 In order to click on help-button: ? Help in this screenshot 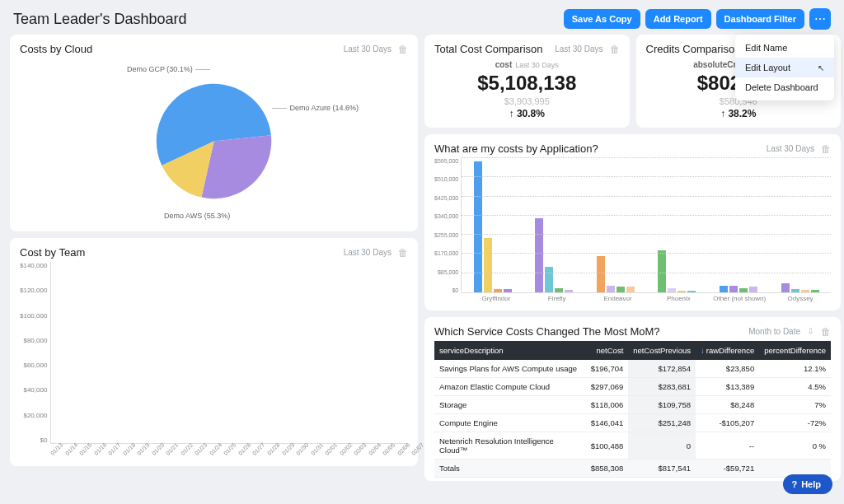, I will do `click(808, 484)`.